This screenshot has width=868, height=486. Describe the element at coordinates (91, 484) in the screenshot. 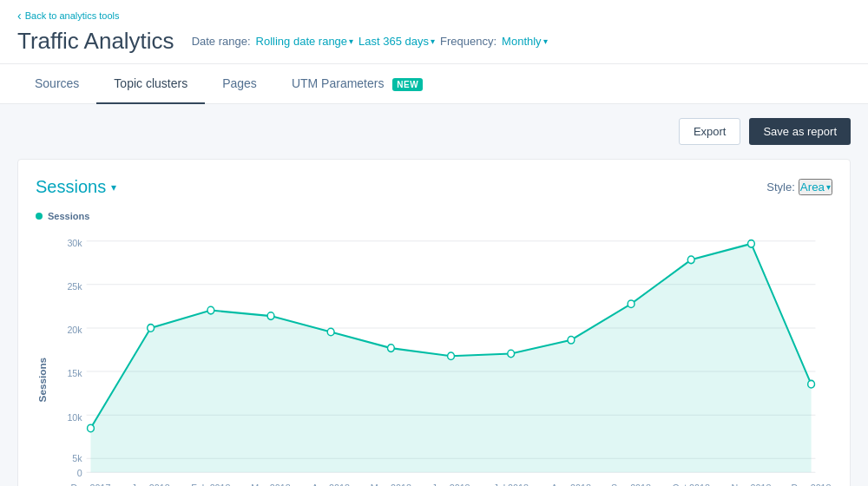

I see `x-label-0: Dec 2017` at that location.